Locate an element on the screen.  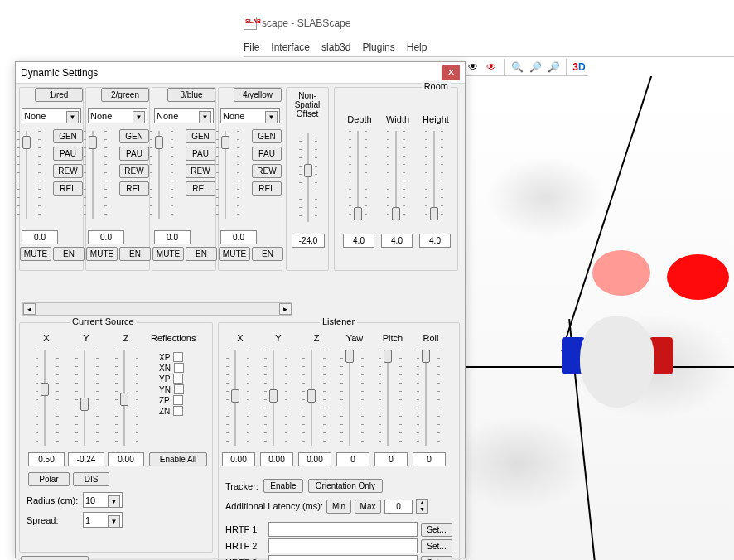
orientation-only-button: Orientation Only is located at coordinates (345, 485).